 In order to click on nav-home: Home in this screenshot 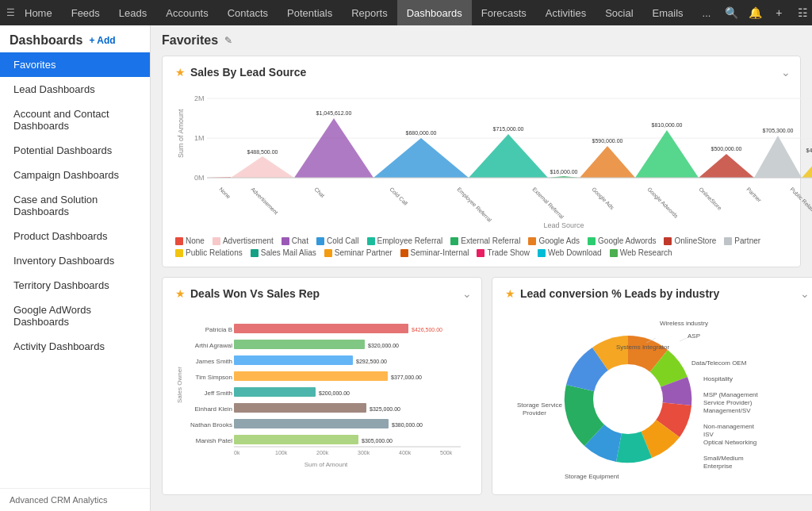, I will do `click(38, 13)`.